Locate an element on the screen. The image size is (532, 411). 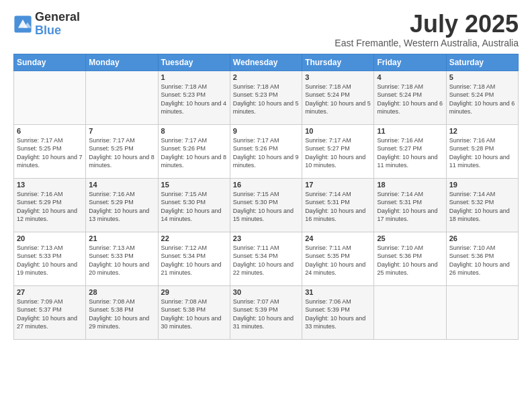
calendar-cell: 12Sunrise: 7:16 AMSunset: 5:28 PMDayligh… is located at coordinates (482, 151).